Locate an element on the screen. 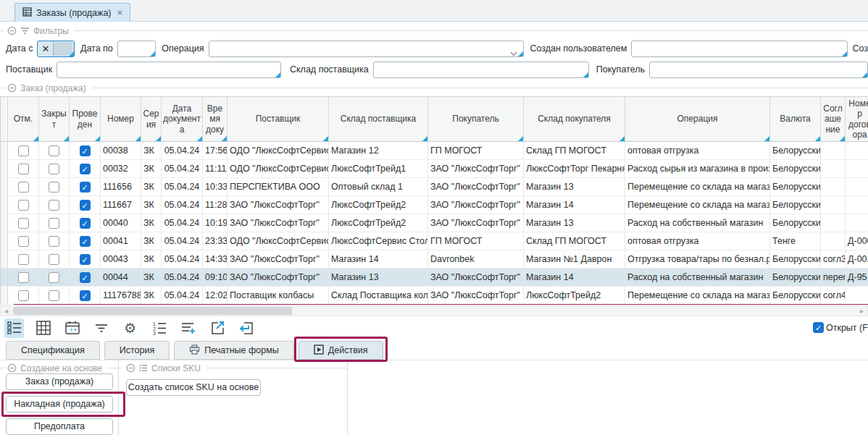 The height and width of the screenshot is (435, 868). table-row: ✓111667ЗК05.04.2411:28ЗАО "ЛюксСофтТорг"… is located at coordinates (435, 206).